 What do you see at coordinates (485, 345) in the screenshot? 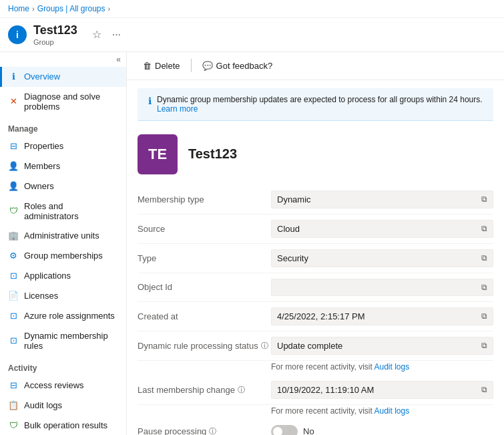
I see `dynamic-status-copy: ⧉` at bounding box center [485, 345].